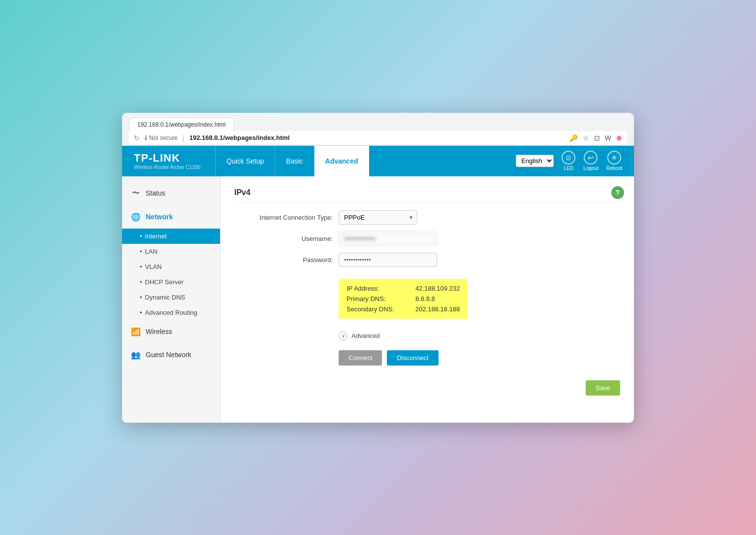 This screenshot has width=756, height=535. What do you see at coordinates (294, 161) in the screenshot?
I see `nav-basic: Basic` at bounding box center [294, 161].